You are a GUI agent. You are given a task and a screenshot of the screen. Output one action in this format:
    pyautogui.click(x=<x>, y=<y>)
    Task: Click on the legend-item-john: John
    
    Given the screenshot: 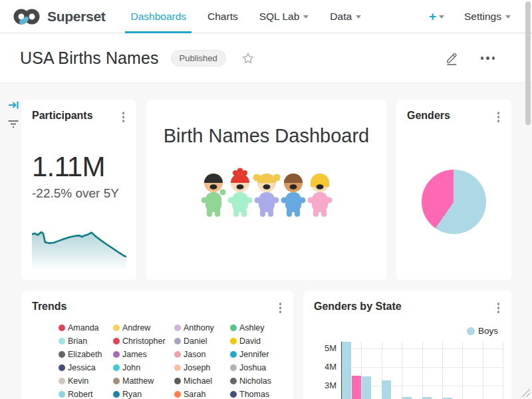 What is the action you would take?
    pyautogui.click(x=144, y=368)
    